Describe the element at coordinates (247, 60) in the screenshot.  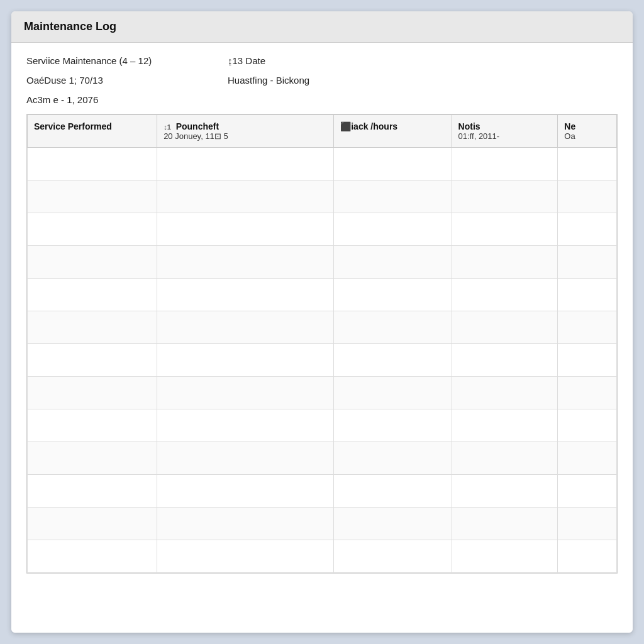
I see `date-label: ↨13 Date` at that location.